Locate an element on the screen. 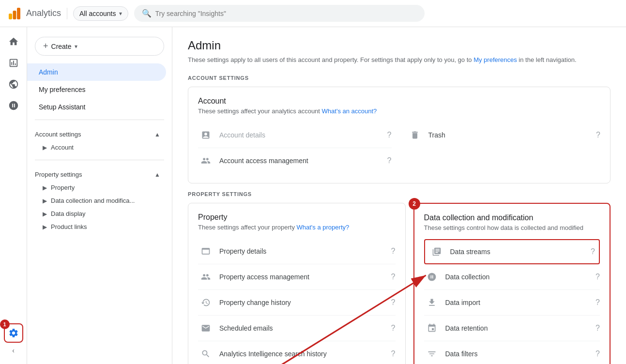 The width and height of the screenshot is (626, 364). sidebar-item-data-collection: ▶ Data collection and modifica... is located at coordinates (100, 200).